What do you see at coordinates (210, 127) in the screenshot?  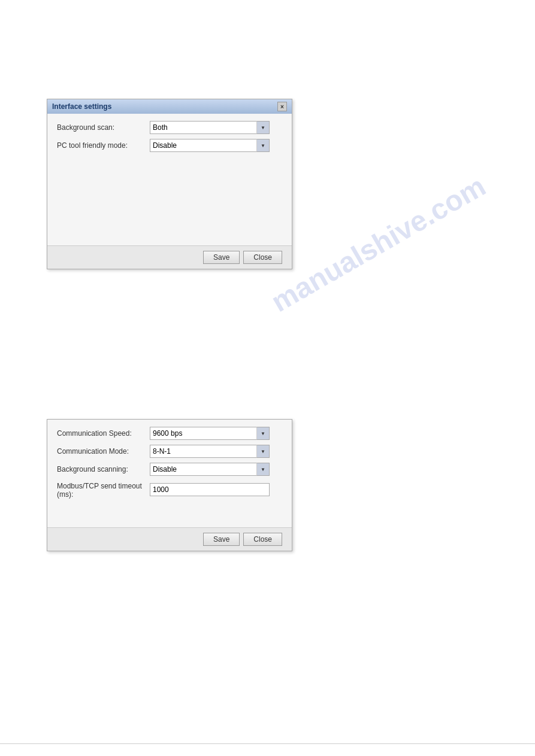 I see `background-scan-select: Both Input Output None` at bounding box center [210, 127].